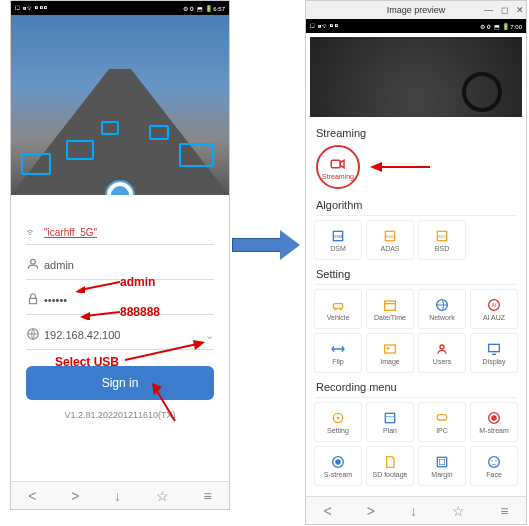 The image size is (529, 526). I want to click on lock-icon, so click(35, 300).